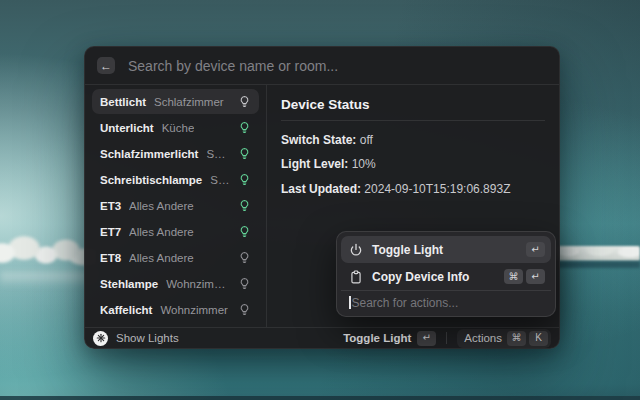  I want to click on device-row: Stehlampe Wohnzimmer, so click(176, 284).